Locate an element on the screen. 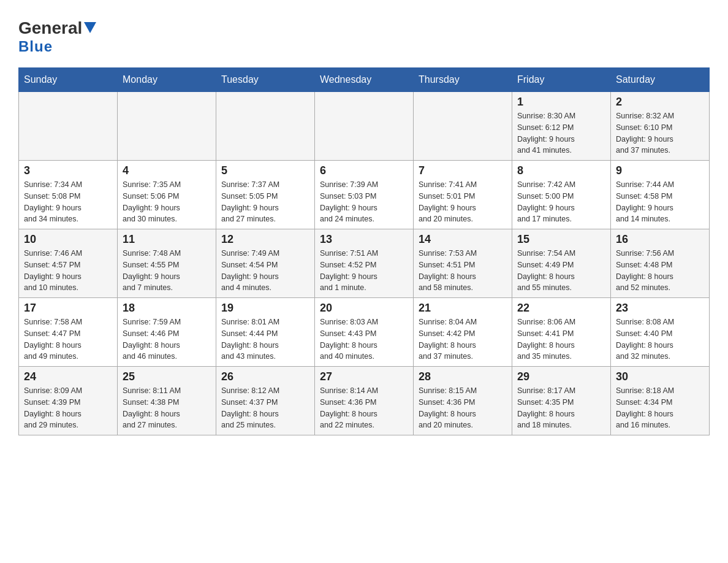 The height and width of the screenshot is (563, 728). day-number: 10 is located at coordinates (68, 239).